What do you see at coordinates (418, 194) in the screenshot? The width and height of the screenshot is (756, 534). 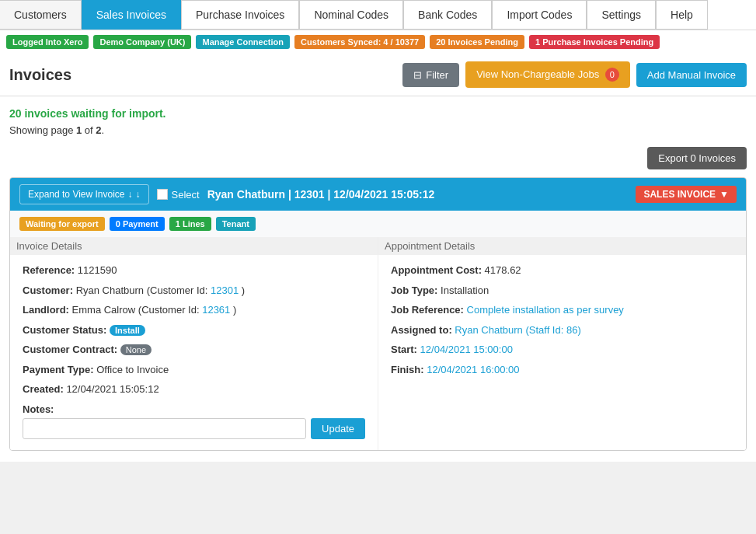 I see `invoice-title: Ryan Chatburn | 12301 | 12/04/2021 15:05…` at bounding box center [418, 194].